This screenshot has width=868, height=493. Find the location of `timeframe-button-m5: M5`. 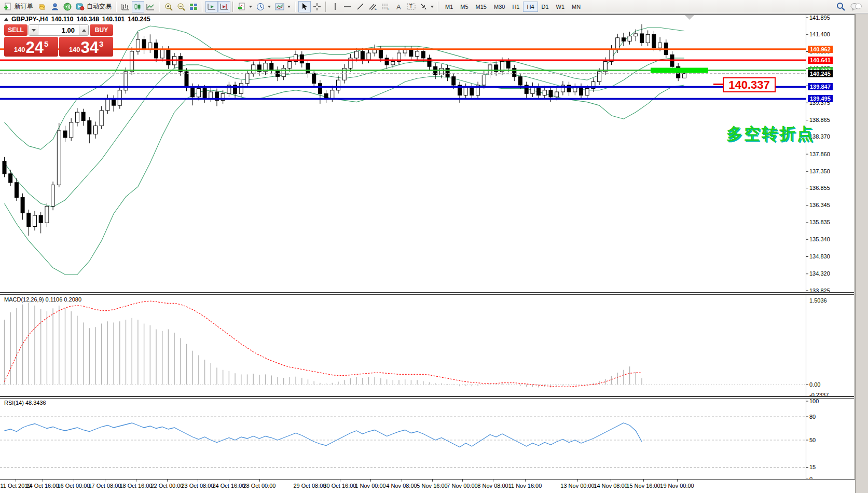

timeframe-button-m5: M5 is located at coordinates (464, 7).